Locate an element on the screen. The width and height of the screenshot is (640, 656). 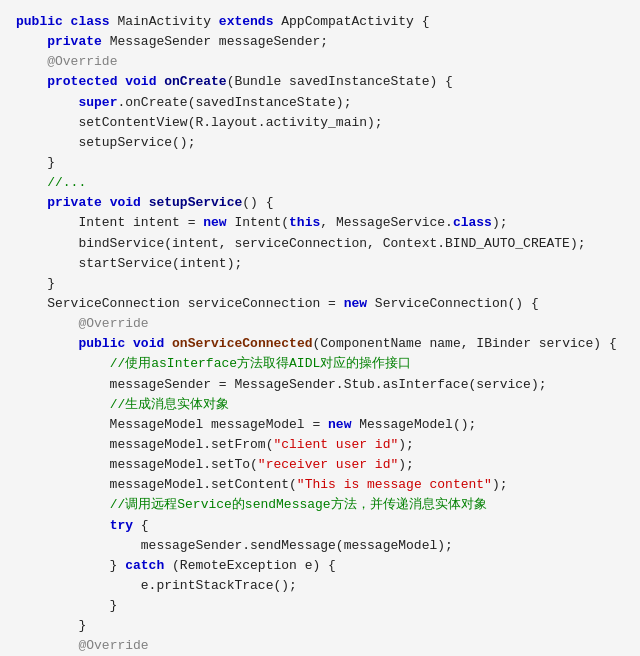
code-line: public void onServiceConnected(Component… is located at coordinates (320, 344).